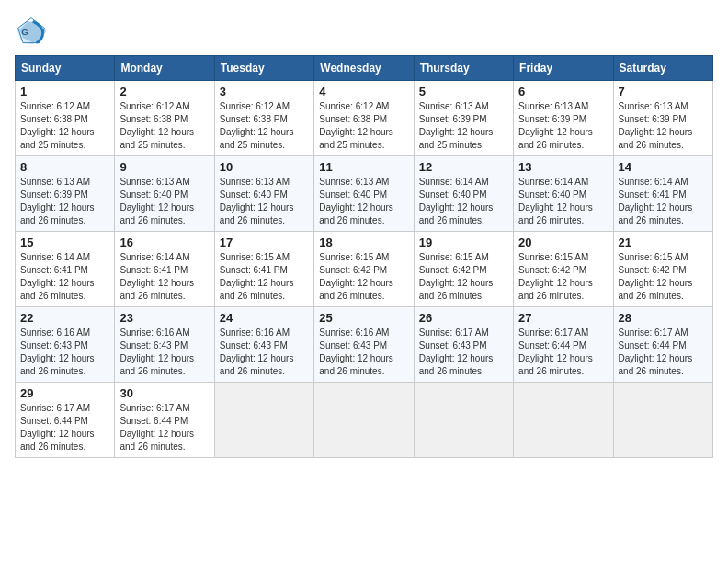 The image size is (728, 563). What do you see at coordinates (663, 345) in the screenshot?
I see `calendar-cell: 28 Sunrise: 6:17 AM Sunset: 6:44 PM Dayl…` at bounding box center [663, 345].